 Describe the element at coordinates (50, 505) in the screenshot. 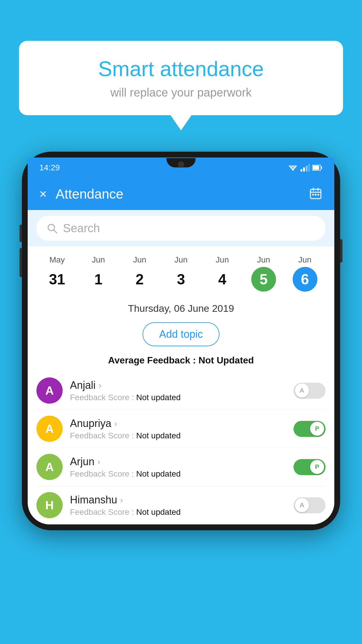

I see `avatar: H` at that location.